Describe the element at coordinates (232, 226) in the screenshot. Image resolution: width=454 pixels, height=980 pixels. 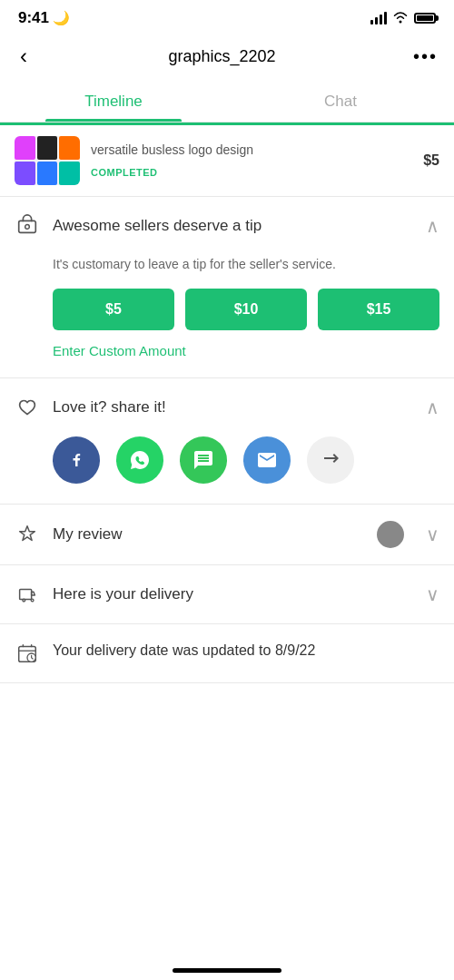
I see `tip-heading: Awesome sellers deserve a tip` at that location.